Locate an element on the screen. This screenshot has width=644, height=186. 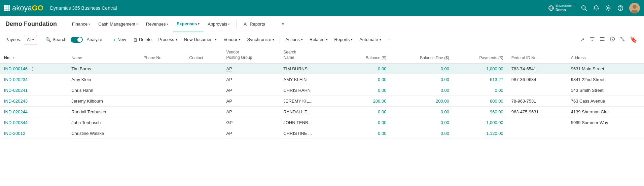
table-row: IND-020244Randall TenbuschAPRANDALL T...… is located at coordinates (322, 112).